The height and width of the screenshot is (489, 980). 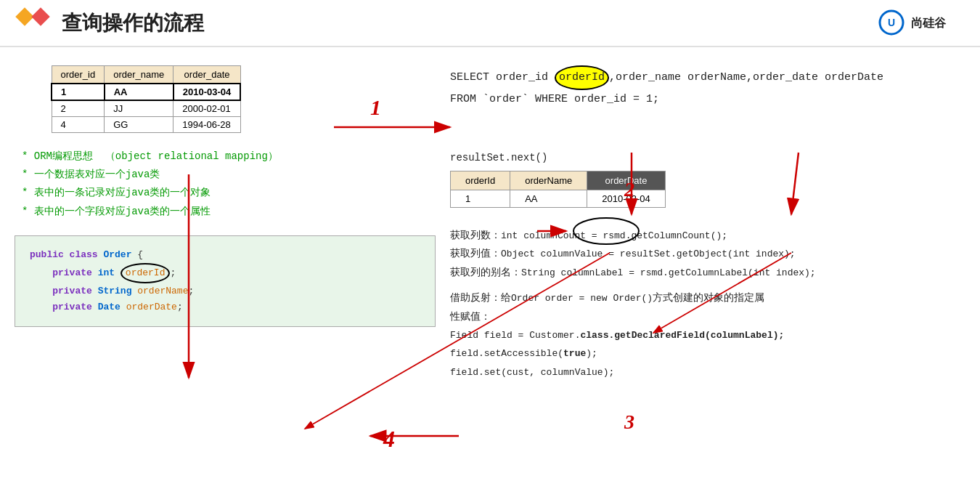 What do you see at coordinates (922, 23) in the screenshot?
I see `brand-logo-icon: U 尚硅谷` at bounding box center [922, 23].